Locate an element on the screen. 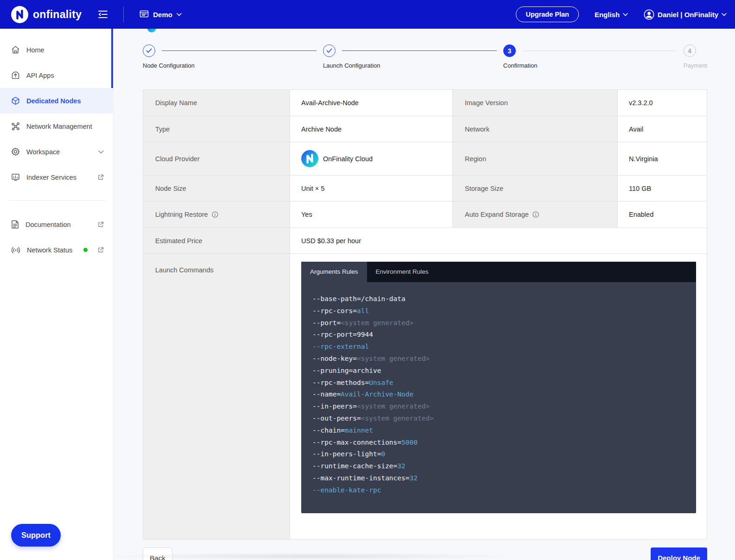 This screenshot has width=735, height=560. language-label: English is located at coordinates (607, 15).